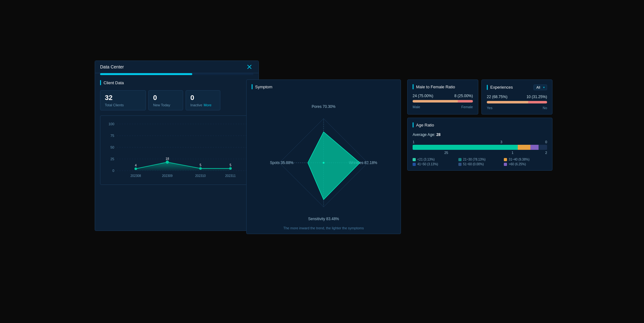 Image resolution: width=644 pixels, height=323 pixels. What do you see at coordinates (324, 88) in the screenshot?
I see `symptom-header: Symptom` at bounding box center [324, 88].